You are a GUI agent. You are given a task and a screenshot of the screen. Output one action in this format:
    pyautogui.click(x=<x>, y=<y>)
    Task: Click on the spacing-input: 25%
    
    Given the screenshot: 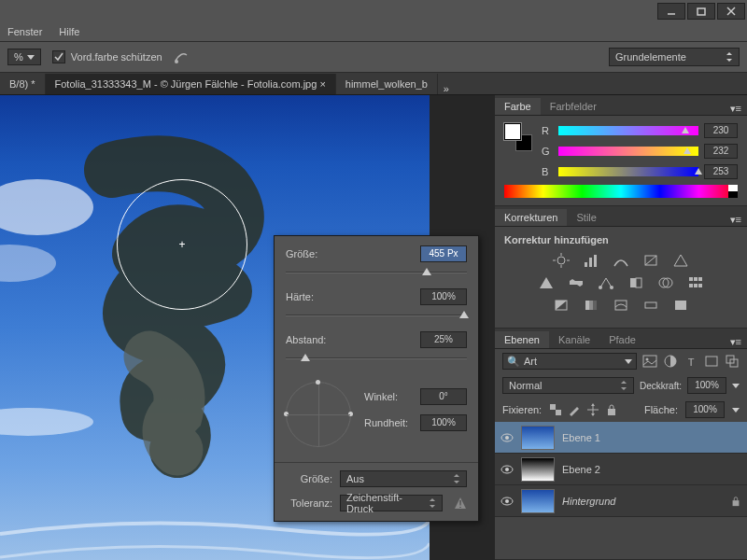 What is the action you would take?
    pyautogui.click(x=444, y=340)
    